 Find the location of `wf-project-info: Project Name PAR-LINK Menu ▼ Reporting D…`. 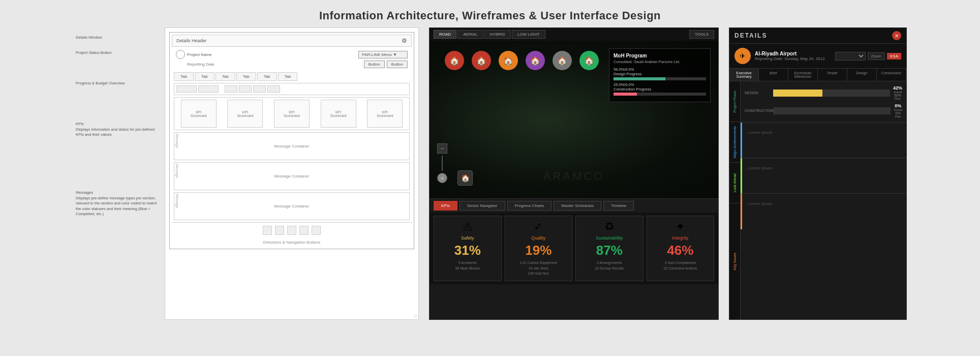

wf-project-info: Project Name PAR-LINK Menu ▼ Reporting D… is located at coordinates (292, 59).